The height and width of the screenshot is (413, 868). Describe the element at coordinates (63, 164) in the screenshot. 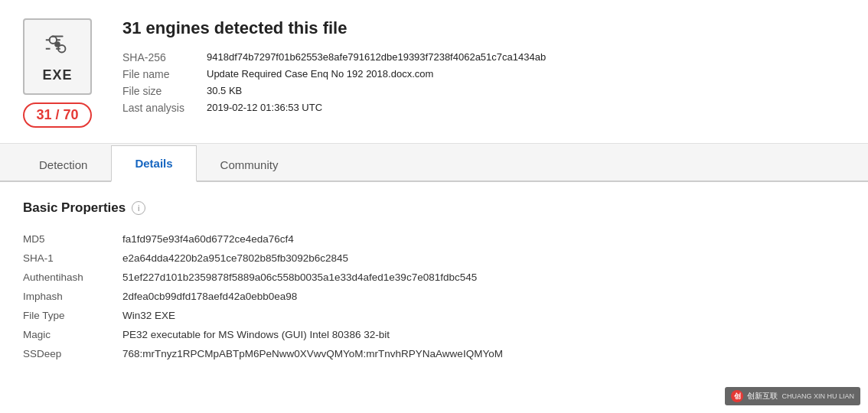

I see `tab-detection: Detection` at that location.